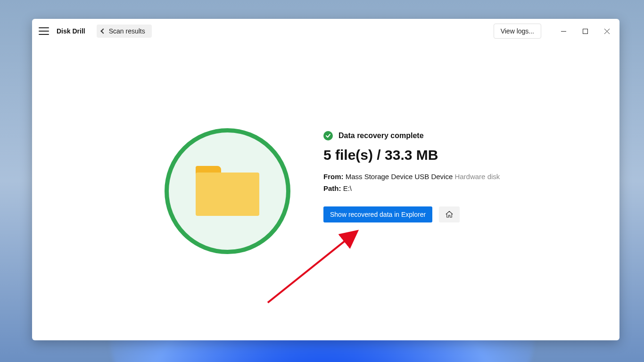 This screenshot has width=644, height=362. I want to click on action-row: Show recovered data in Explorer, so click(412, 214).